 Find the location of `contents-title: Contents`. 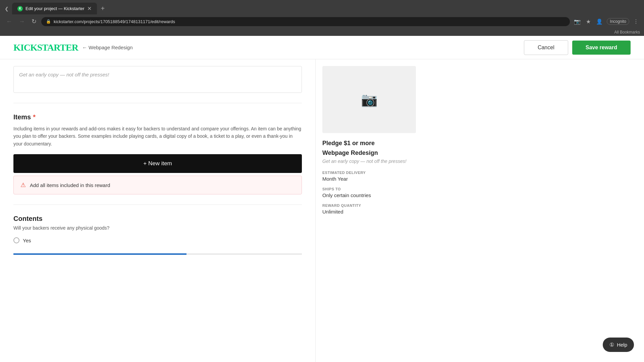

contents-title: Contents is located at coordinates (158, 219).